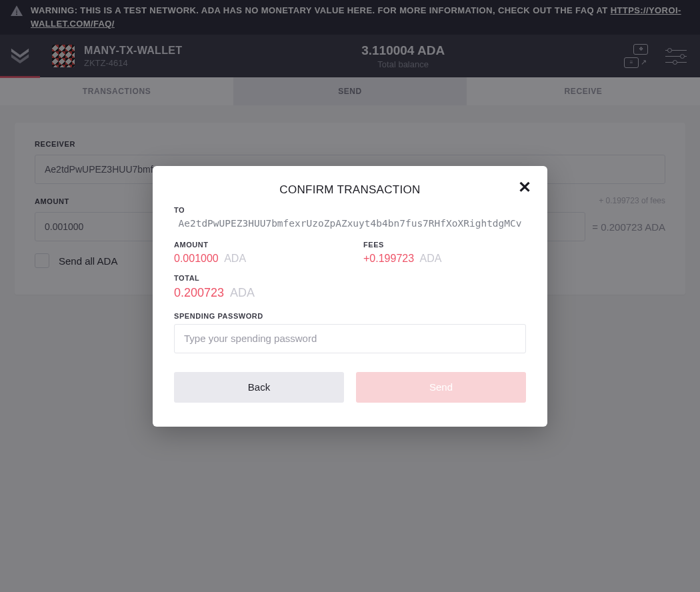  Describe the element at coordinates (525, 187) in the screenshot. I see `close-button: ✕` at that location.